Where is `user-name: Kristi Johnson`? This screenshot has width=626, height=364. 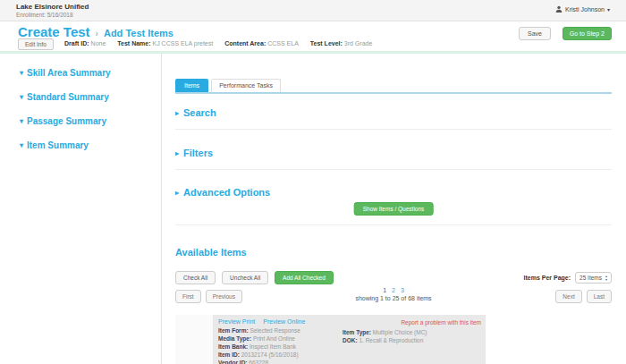
user-name: Kristi Johnson is located at coordinates (585, 9).